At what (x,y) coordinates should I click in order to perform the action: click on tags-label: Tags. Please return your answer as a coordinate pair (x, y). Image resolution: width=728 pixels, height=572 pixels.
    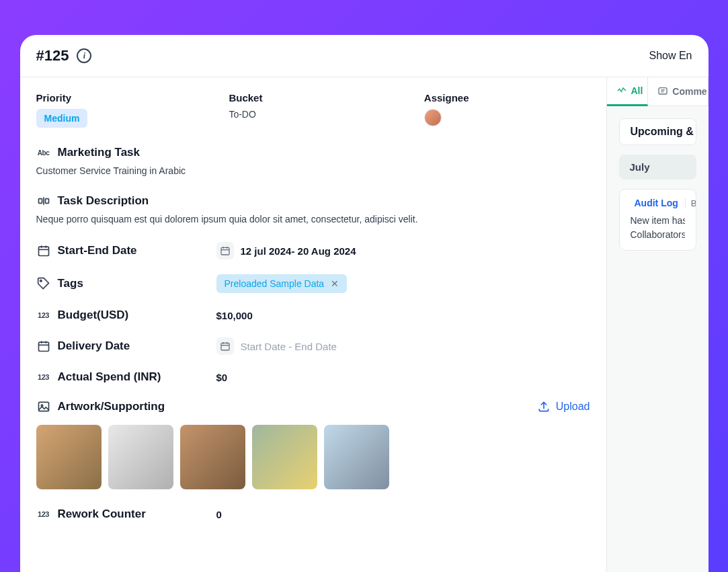
    Looking at the image, I should click on (71, 284).